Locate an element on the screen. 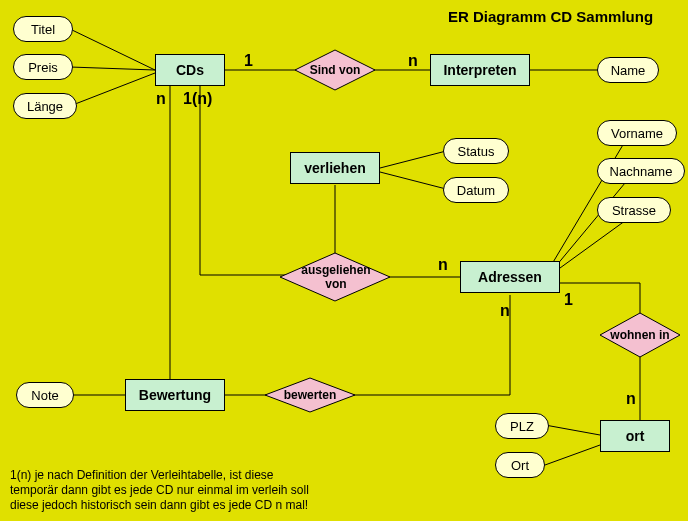 This screenshot has height=521, width=688. entity-cds: CDs is located at coordinates (190, 70).